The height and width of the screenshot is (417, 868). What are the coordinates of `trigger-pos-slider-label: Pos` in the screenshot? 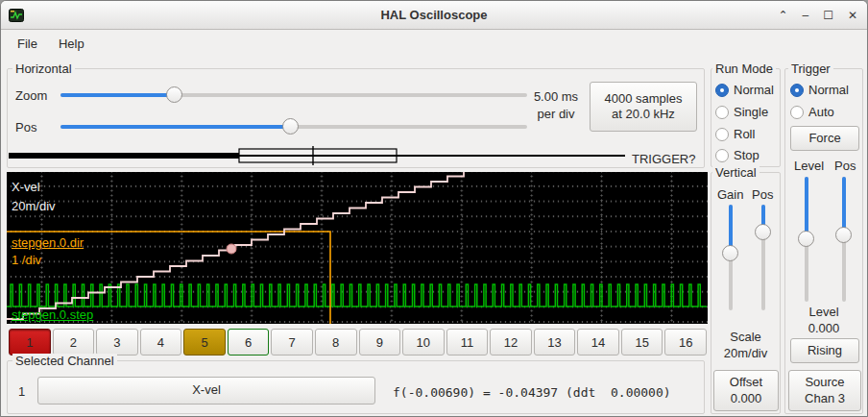 It's located at (845, 165).